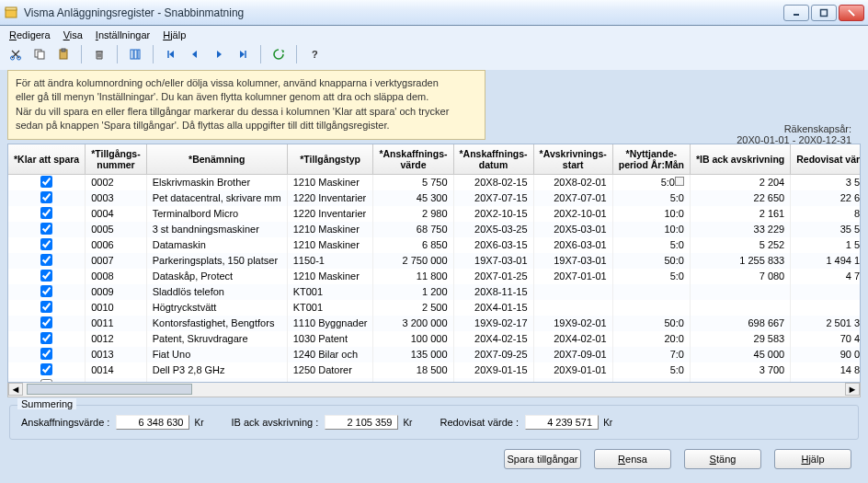 The width and height of the screenshot is (868, 483). I want to click on cell: 45 000, so click(739, 355).